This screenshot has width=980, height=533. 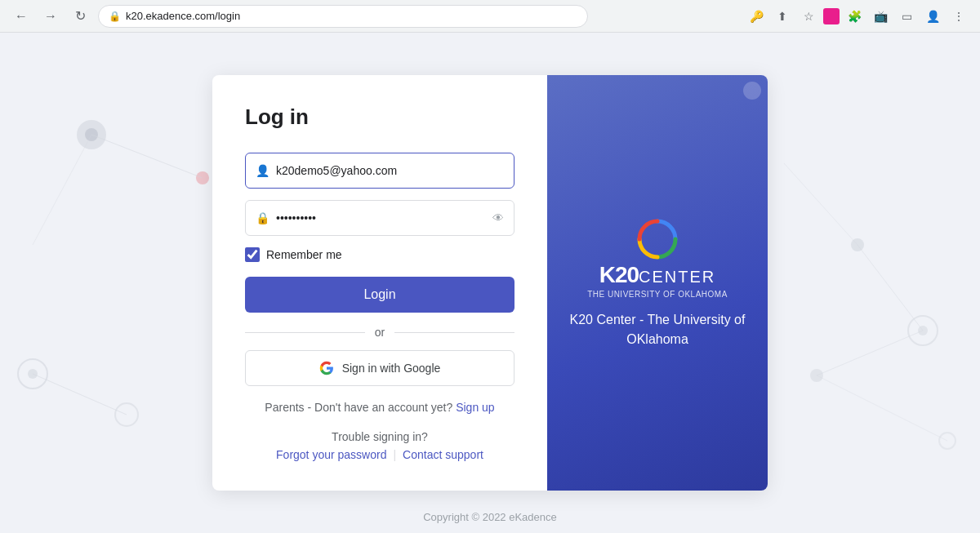 What do you see at coordinates (380, 332) in the screenshot?
I see `divider-text: or` at bounding box center [380, 332].